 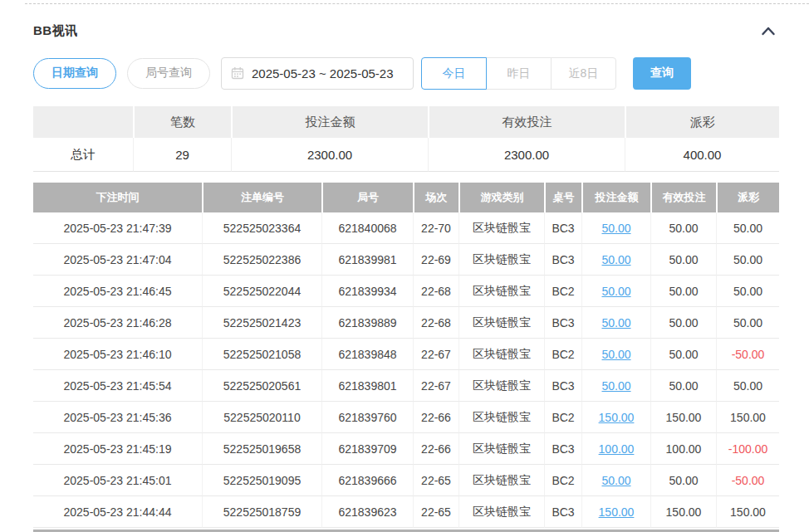 What do you see at coordinates (435, 260) in the screenshot?
I see `session-cell: 22-69` at bounding box center [435, 260].